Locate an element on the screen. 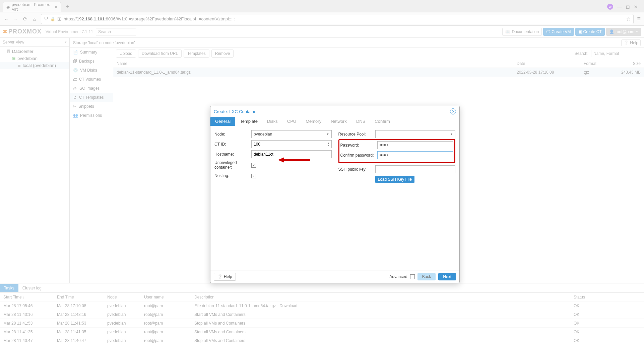 The height and width of the screenshot is (346, 644). help-button: ❔ Help is located at coordinates (631, 43).